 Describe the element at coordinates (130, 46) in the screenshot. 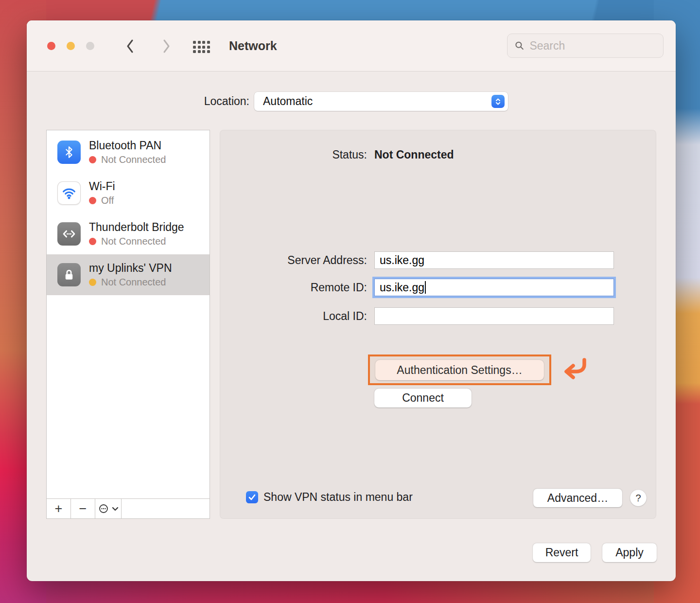

I see `chevron-left-icon` at that location.